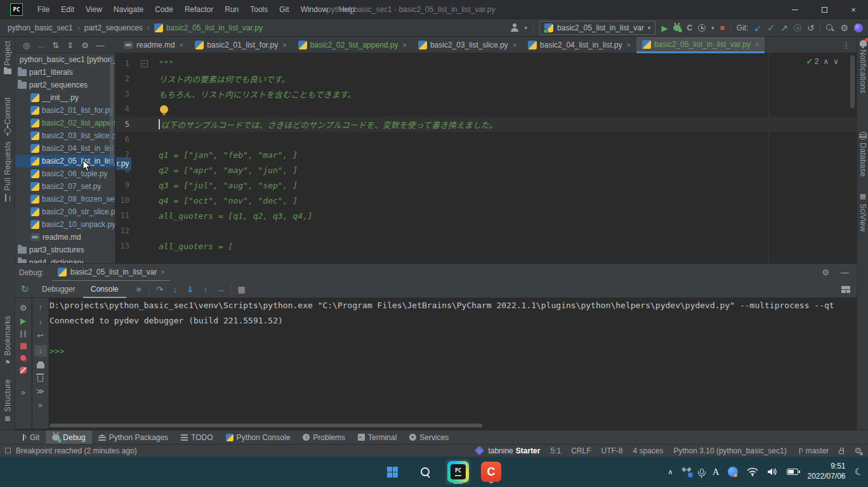  Describe the element at coordinates (784, 28) in the screenshot. I see `git-push-button: ↗` at that location.